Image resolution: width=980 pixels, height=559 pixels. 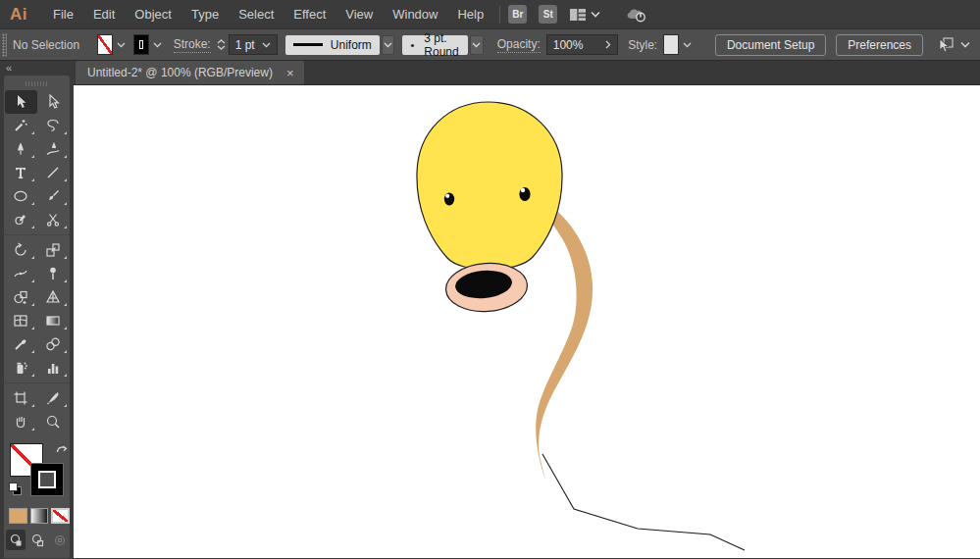 I want to click on brush-definition-select: • 3 pt. Round, so click(x=436, y=45).